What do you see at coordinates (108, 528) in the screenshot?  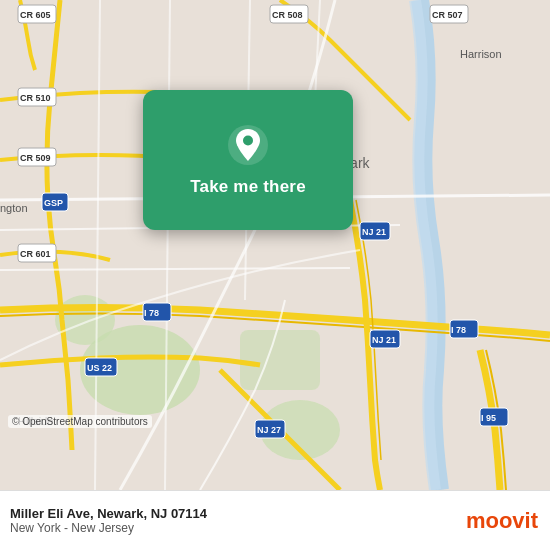 I see `address-sub: New York - New Jersey` at bounding box center [108, 528].